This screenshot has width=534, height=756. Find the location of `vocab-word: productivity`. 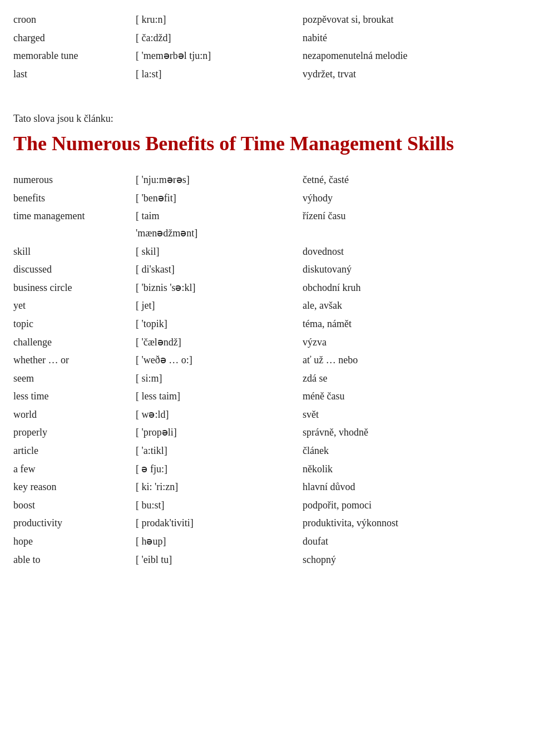

vocab-word: productivity is located at coordinates (75, 523).